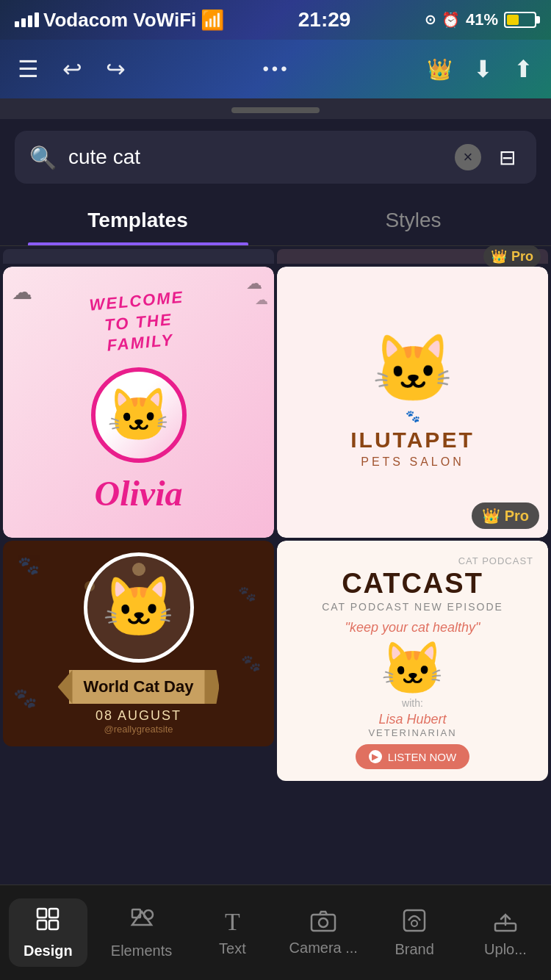  Describe the element at coordinates (276, 157) in the screenshot. I see `search-container: 🔍 cute cat × ⊟` at that location.